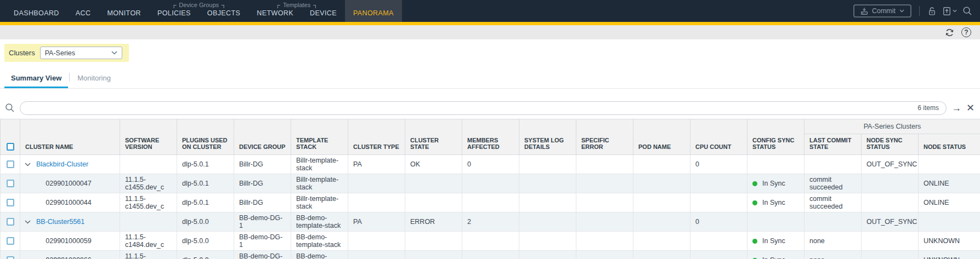  I want to click on search-row: 6 items → ✕, so click(490, 108).